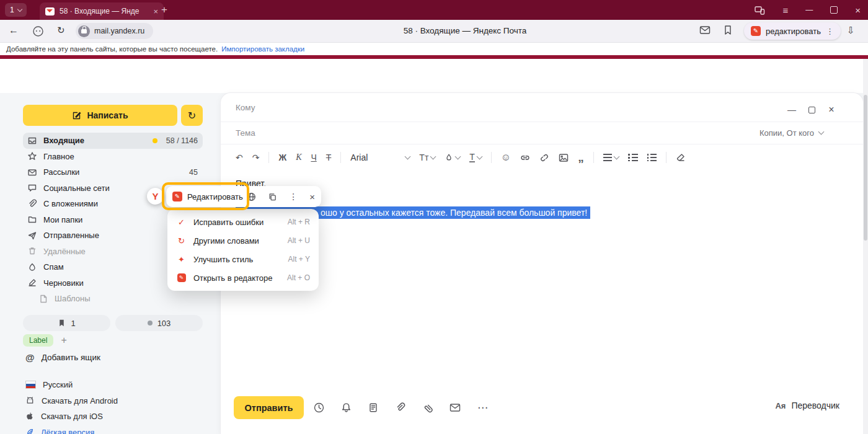 Image resolution: width=868 pixels, height=434 pixels. Describe the element at coordinates (792, 110) in the screenshot. I see `compose-minimize-icon: —` at that location.